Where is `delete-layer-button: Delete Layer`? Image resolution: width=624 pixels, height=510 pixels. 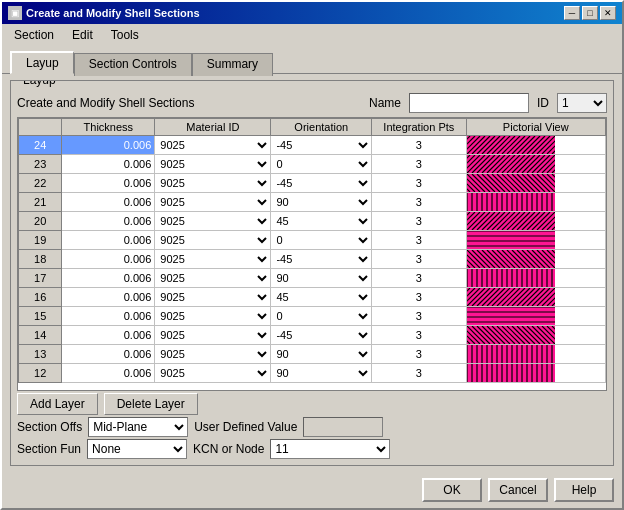 delete-layer-button: Delete Layer is located at coordinates (151, 404).